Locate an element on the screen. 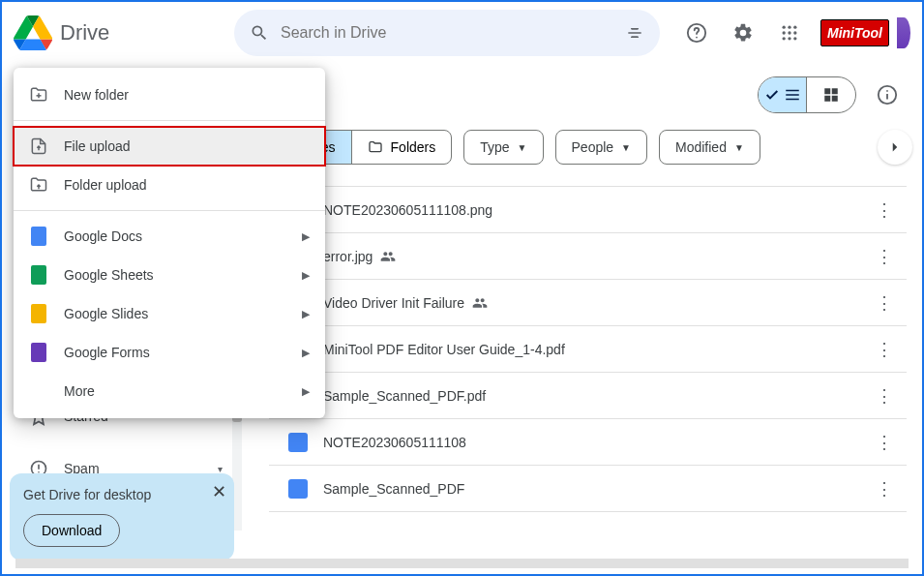  file-name: Sample_Scanned_PDF.pdf is located at coordinates (596, 396).